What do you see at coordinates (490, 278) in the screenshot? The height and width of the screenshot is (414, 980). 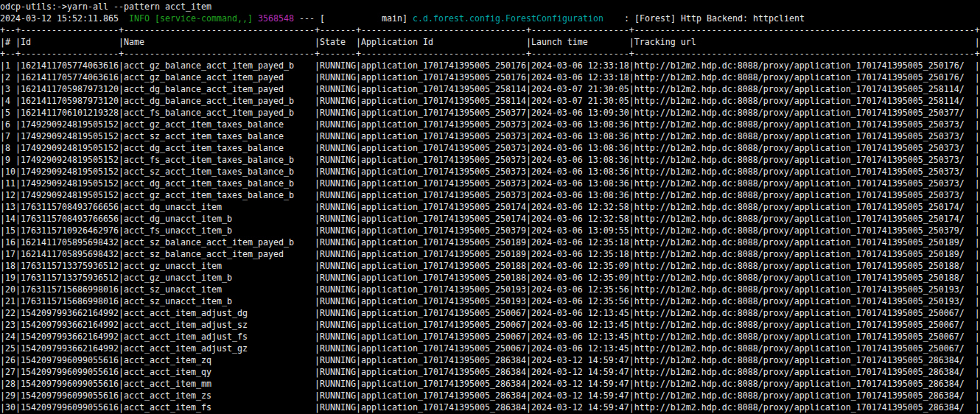 I see `table-row: |19|1763115713375936512|acct_gz_unacct_i…` at bounding box center [490, 278].